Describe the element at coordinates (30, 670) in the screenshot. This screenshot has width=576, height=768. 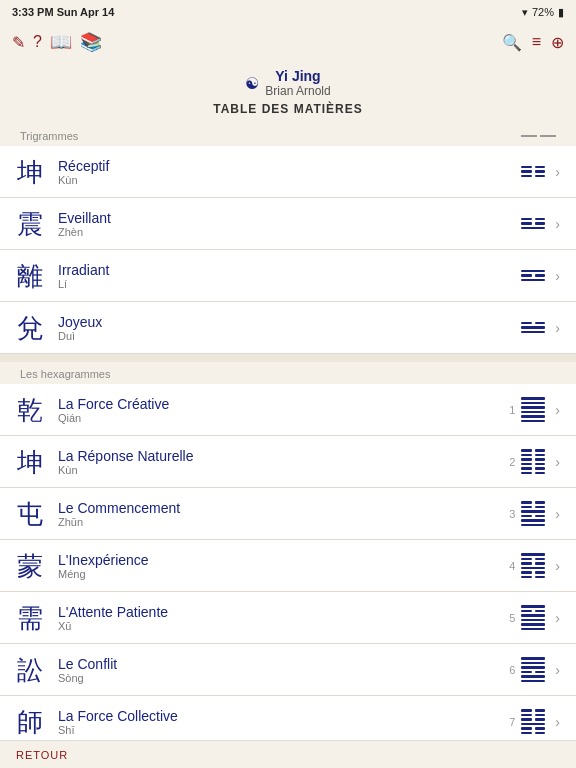
I see `chinese-char: 訟` at that location.